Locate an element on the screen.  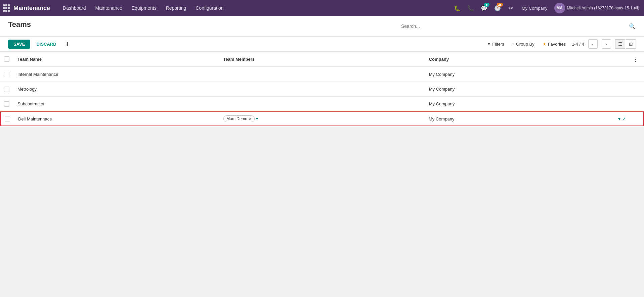
clock-badge: 28 is located at coordinates (500, 5).